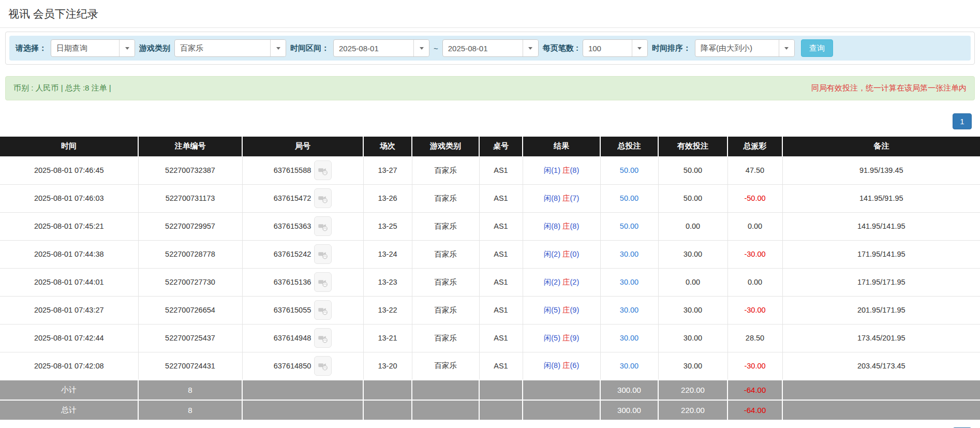  What do you see at coordinates (388, 254) in the screenshot?
I see `cell-session: 13-24` at bounding box center [388, 254].